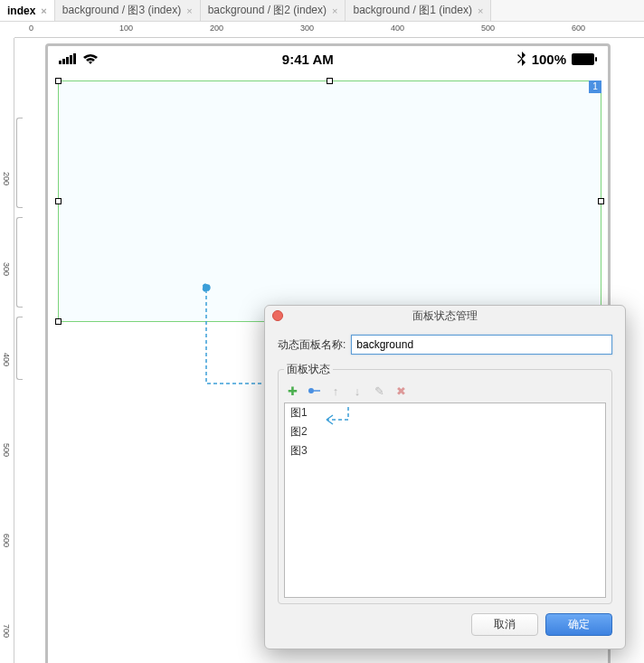 The width and height of the screenshot is (644, 663). What do you see at coordinates (308, 60) in the screenshot?
I see `statusbar-time: 9:41 AM` at bounding box center [308, 60].